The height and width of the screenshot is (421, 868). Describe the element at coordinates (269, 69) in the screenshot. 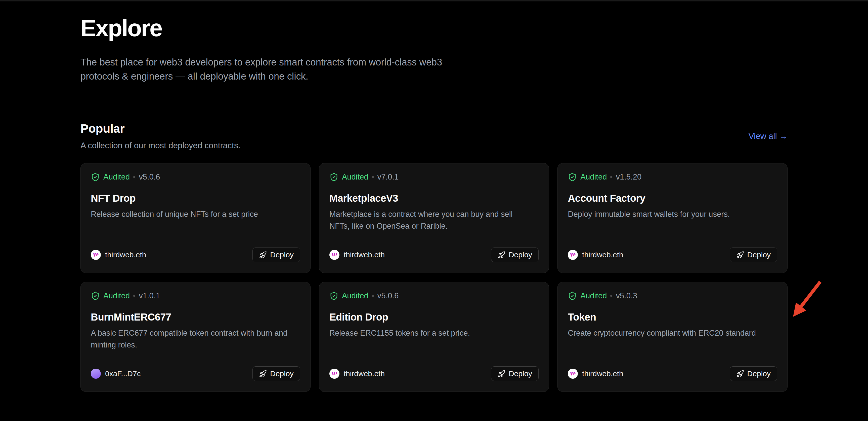

I see `page-subtitle: The best place for web3 developers to ex…` at that location.